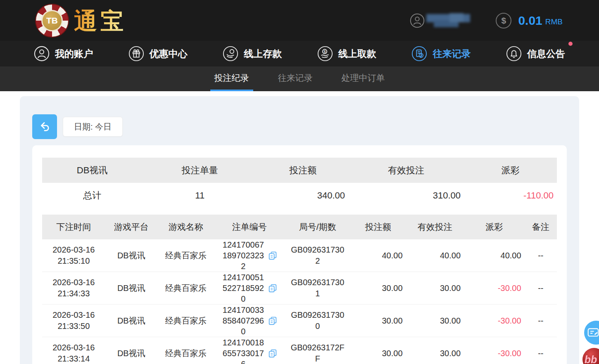 The width and height of the screenshot is (599, 364). I want to click on col-bet-amount: 投注额, so click(378, 227).